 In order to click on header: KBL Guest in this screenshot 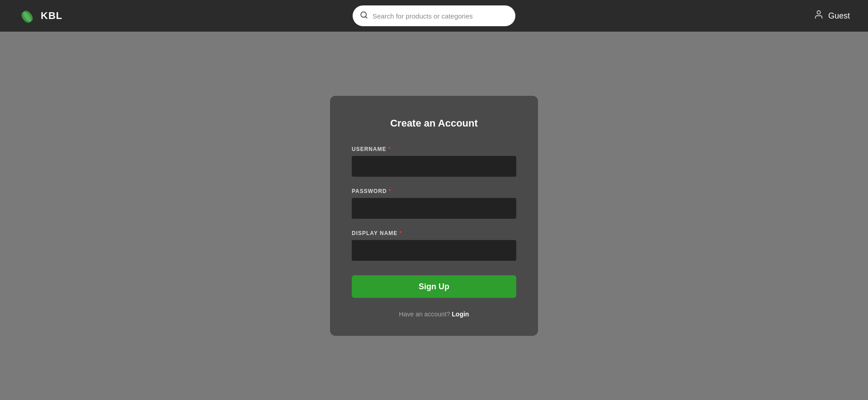, I will do `click(434, 16)`.